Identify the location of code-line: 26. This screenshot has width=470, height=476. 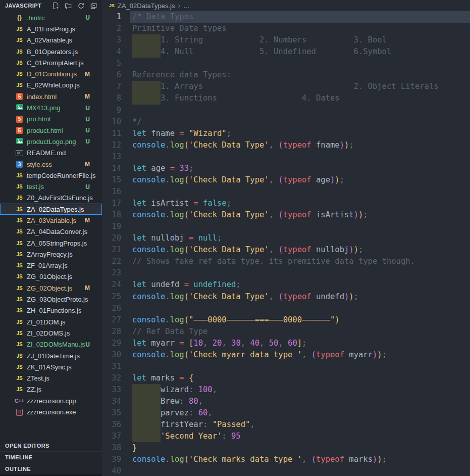
(286, 308).